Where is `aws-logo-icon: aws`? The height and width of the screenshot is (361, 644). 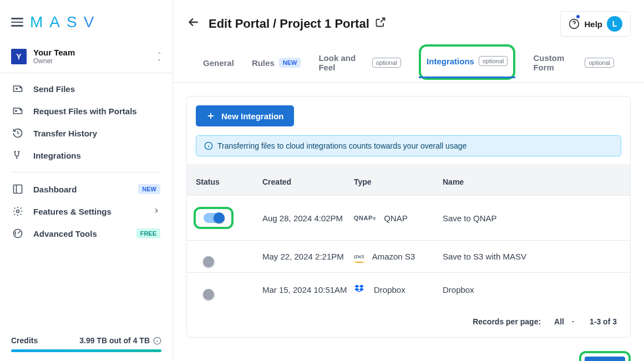 aws-logo-icon: aws is located at coordinates (359, 256).